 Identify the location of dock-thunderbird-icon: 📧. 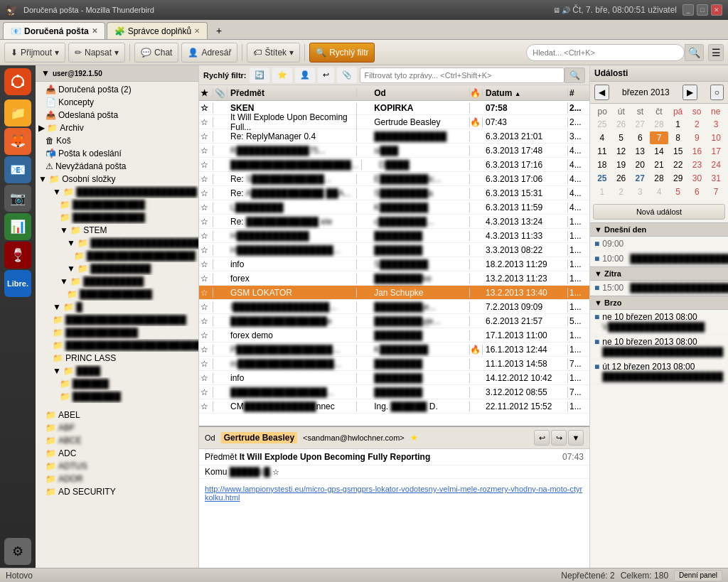
(18, 170).